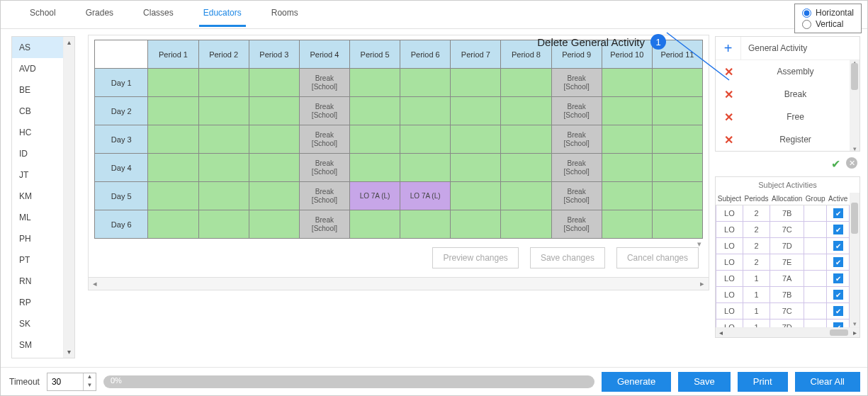  What do you see at coordinates (658, 258) in the screenshot?
I see `cancel-changes-button: Cancel changes` at bounding box center [658, 258].